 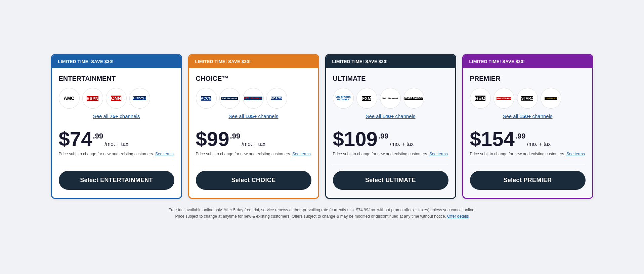 What do you see at coordinates (117, 62) in the screenshot?
I see `entertainment-header: LIMITED TIME! SAVE $30!` at bounding box center [117, 62].